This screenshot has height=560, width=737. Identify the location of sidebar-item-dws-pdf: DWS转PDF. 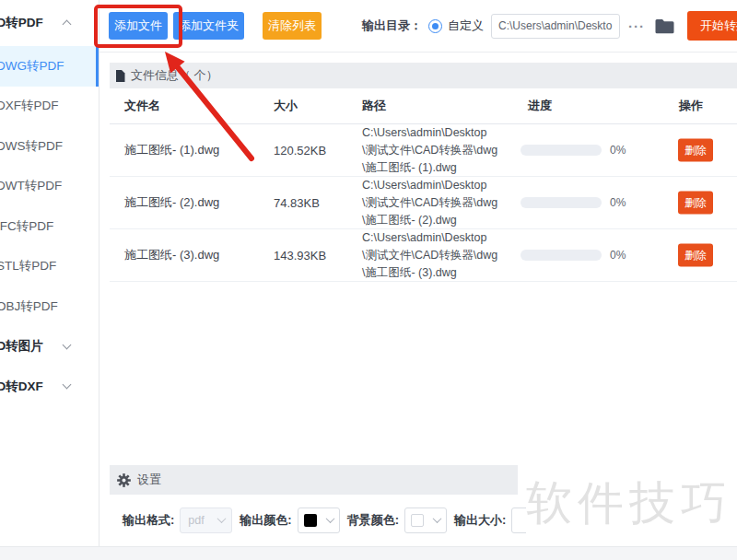
(50, 146).